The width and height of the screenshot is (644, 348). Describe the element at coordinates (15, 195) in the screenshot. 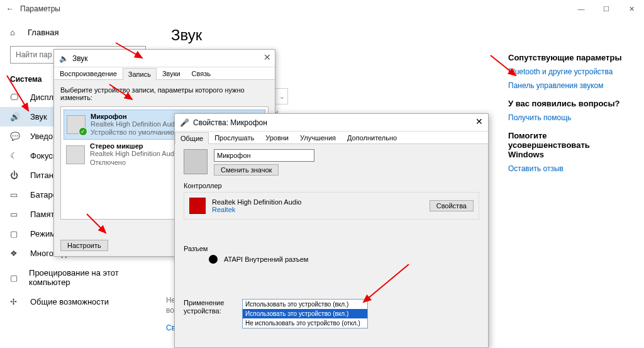

I see `battery-icon: ▭` at that location.